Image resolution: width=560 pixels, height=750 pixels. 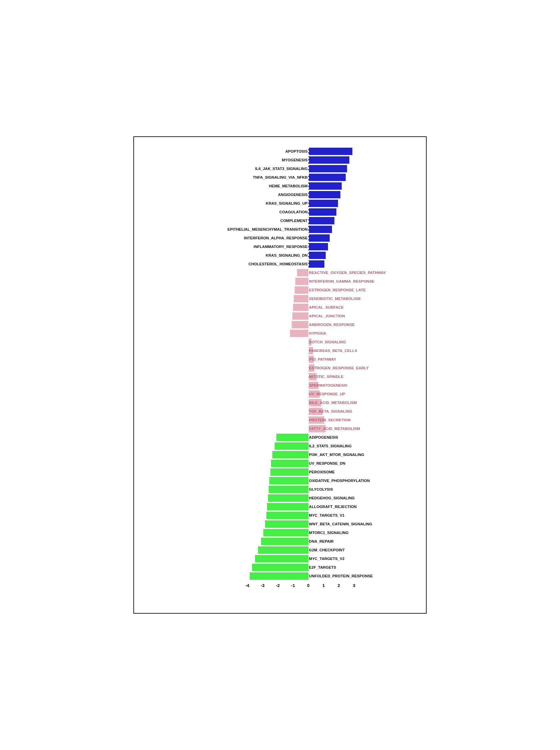 What do you see at coordinates (327, 394) in the screenshot?
I see `bar-label-right: UV_RESPONSE_UP` at bounding box center [327, 394].